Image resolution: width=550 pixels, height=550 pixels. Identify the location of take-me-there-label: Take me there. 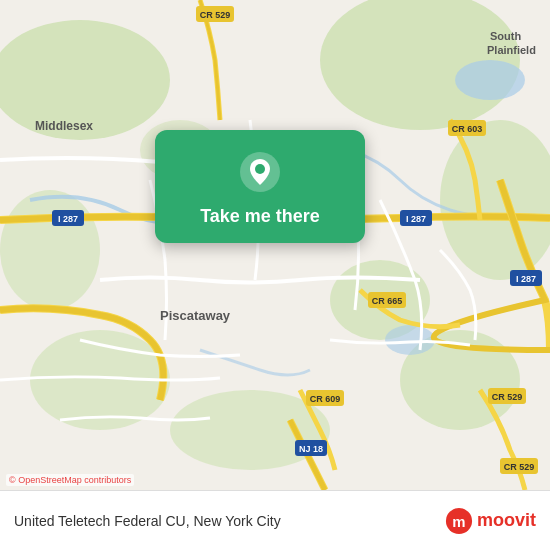
(260, 216).